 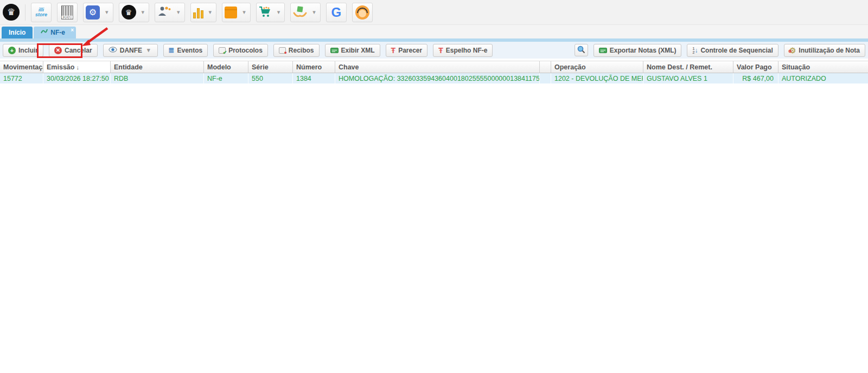 I want to click on column-header-modelo: Modelo, so click(x=226, y=67).